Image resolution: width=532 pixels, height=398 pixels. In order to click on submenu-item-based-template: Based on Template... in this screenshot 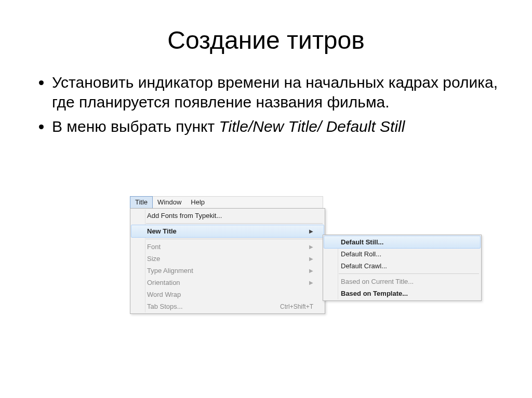, I will do `click(402, 294)`.